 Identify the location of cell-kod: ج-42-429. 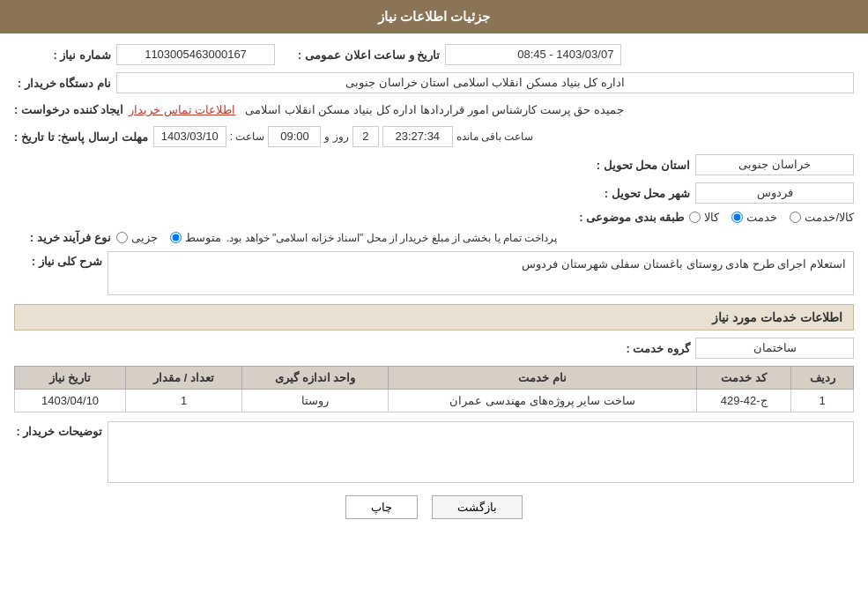
(744, 401).